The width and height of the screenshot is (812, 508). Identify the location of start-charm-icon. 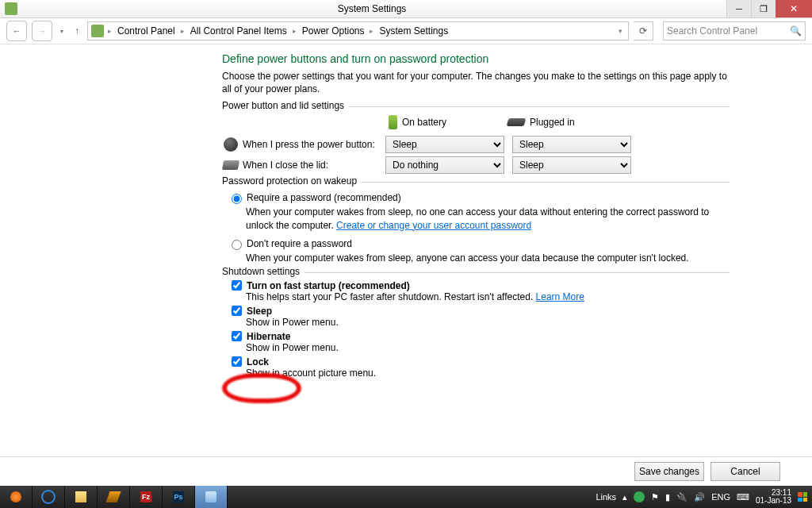
(802, 497).